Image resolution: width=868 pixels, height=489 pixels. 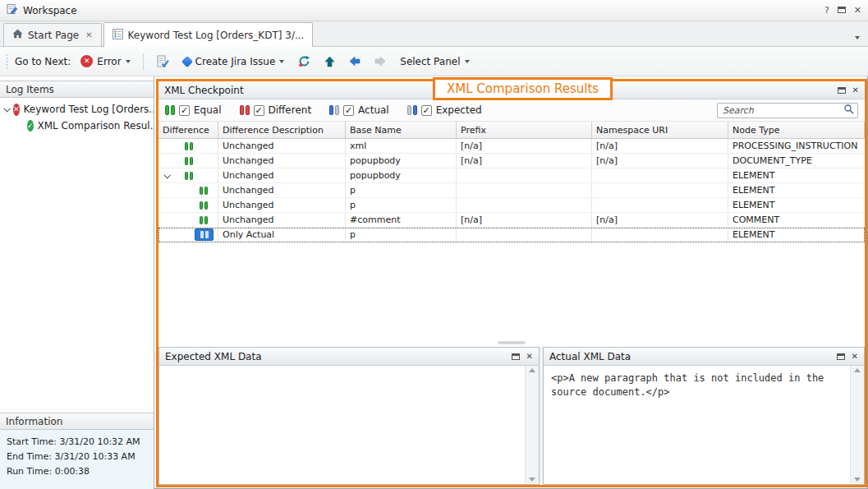 I want to click on horizontal-splitter, so click(x=512, y=343).